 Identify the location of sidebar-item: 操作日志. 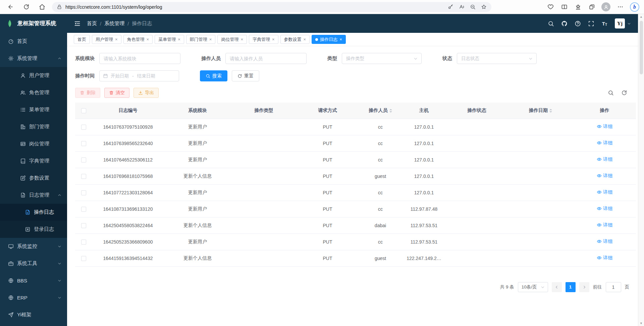
(34, 212).